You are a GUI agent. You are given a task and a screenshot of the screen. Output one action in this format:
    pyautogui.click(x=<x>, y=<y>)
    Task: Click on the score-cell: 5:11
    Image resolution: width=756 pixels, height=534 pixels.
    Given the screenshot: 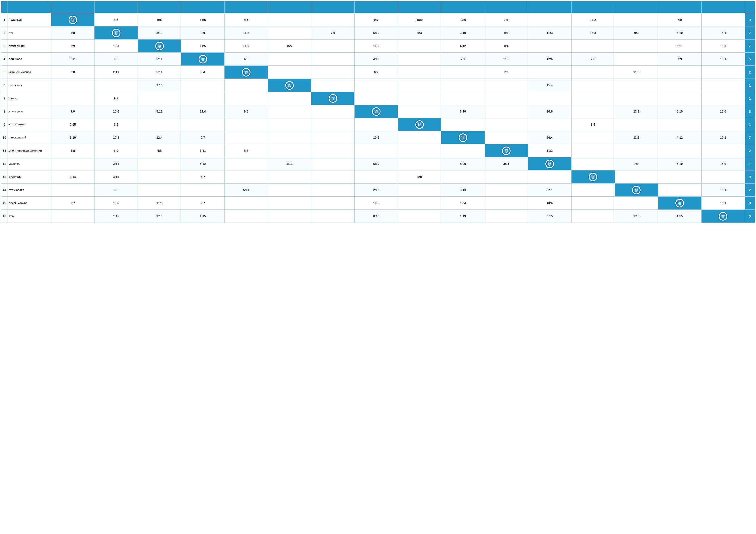 What is the action you would take?
    pyautogui.click(x=159, y=112)
    